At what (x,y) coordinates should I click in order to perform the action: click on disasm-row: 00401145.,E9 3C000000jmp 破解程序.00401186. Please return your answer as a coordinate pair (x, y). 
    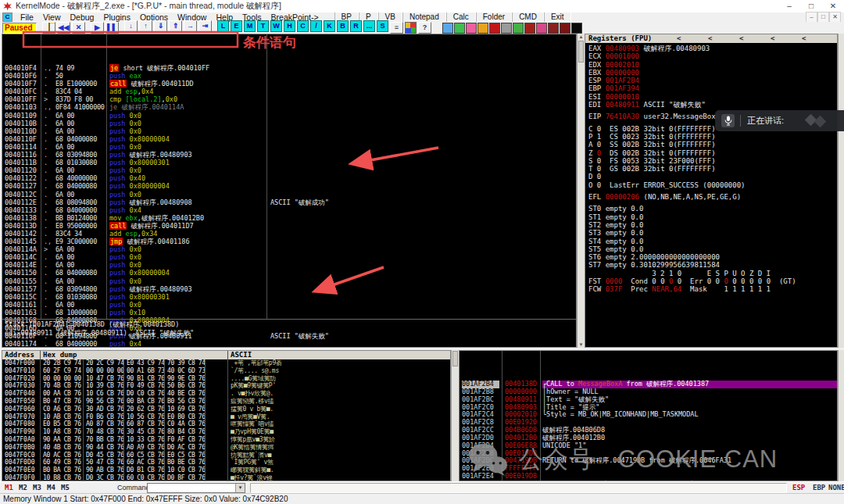
    Looking at the image, I should click on (289, 241).